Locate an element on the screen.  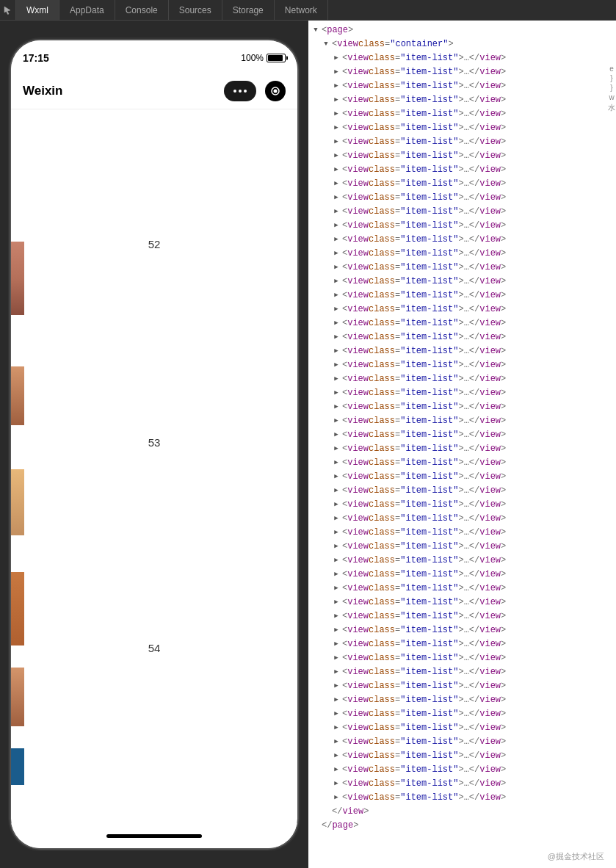
xml-item-43: <view class="item-list">…</view> is located at coordinates (463, 645).